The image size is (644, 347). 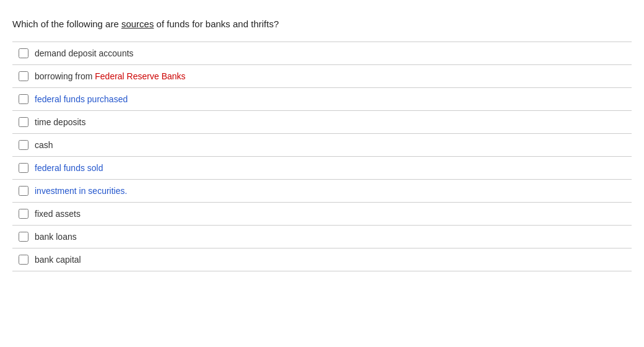 What do you see at coordinates (322, 237) in the screenshot?
I see `option-row: bank loans` at bounding box center [322, 237].